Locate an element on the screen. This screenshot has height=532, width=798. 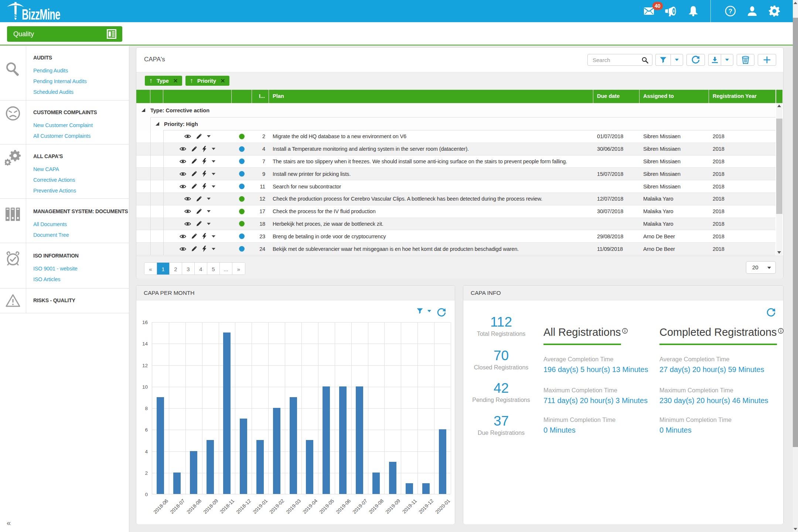
sidebar-item-document-tree: Document Tree is located at coordinates (82, 235).